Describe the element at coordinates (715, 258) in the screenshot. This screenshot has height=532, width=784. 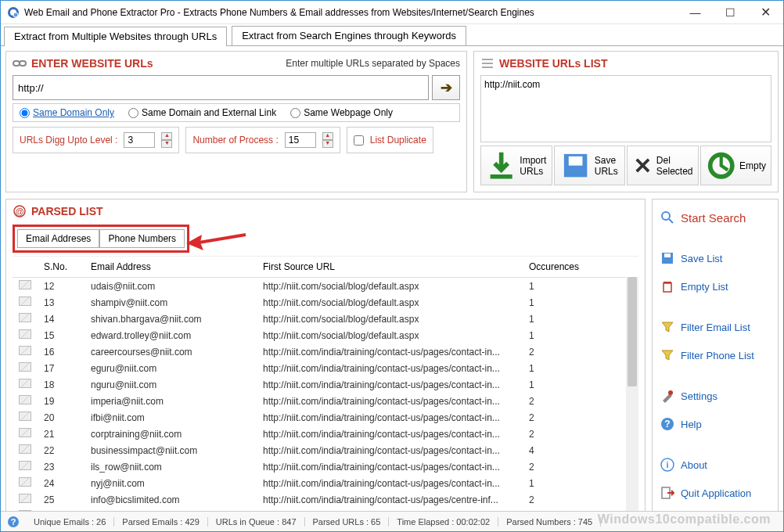
I see `save-list-button: Save List` at that location.